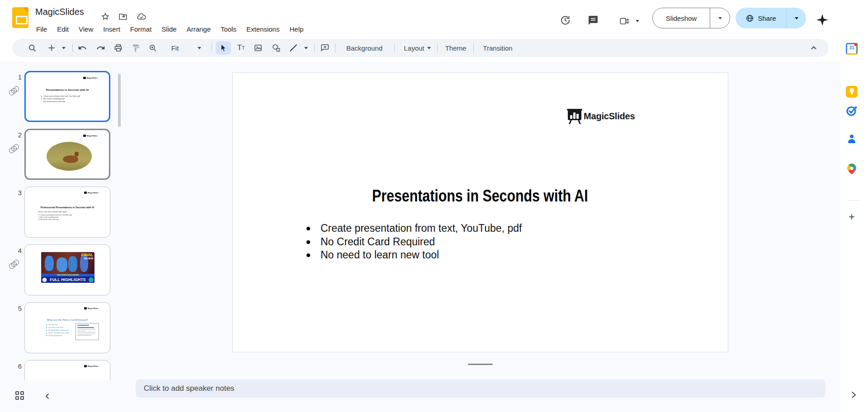 The height and width of the screenshot is (412, 868). I want to click on menu-tools: Tools, so click(229, 29).